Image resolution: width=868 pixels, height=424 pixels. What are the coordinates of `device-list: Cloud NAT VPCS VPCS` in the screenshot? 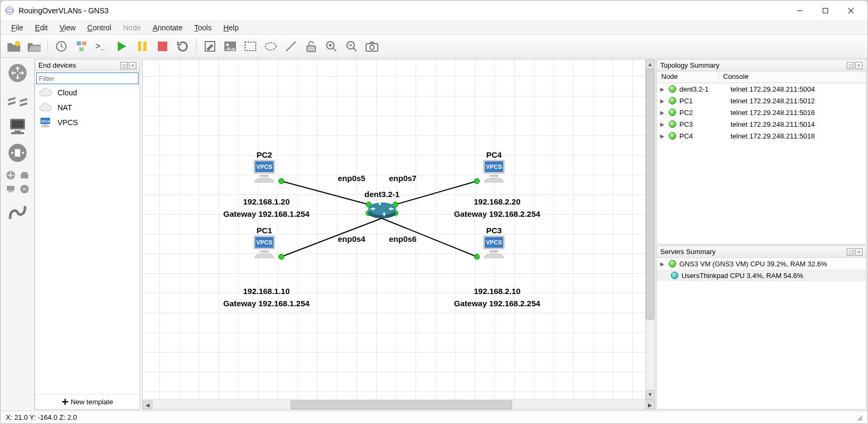 It's located at (87, 240).